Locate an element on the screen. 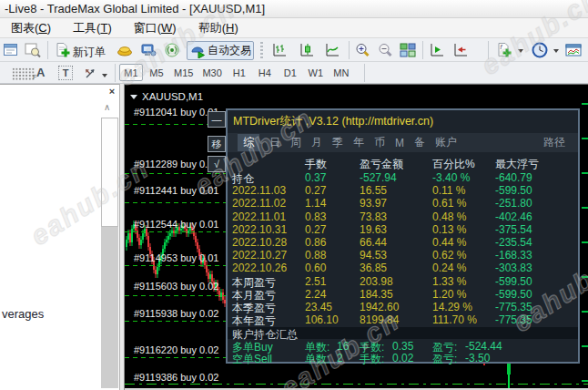 The width and height of the screenshot is (588, 390). text-label-tool-icon: T is located at coordinates (66, 73).